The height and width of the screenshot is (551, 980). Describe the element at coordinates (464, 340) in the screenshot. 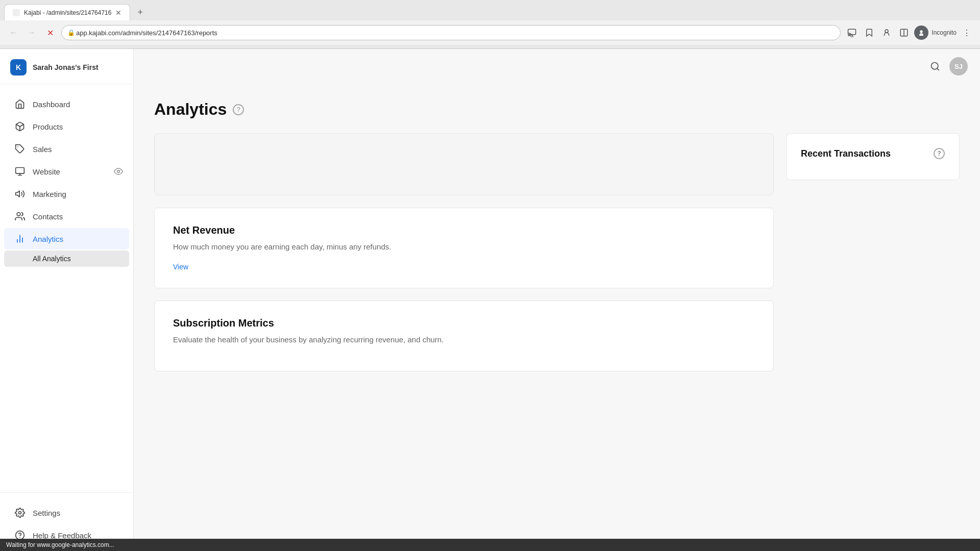

I see `subscription-metrics-desc: Evaluate the health of your business by …` at that location.